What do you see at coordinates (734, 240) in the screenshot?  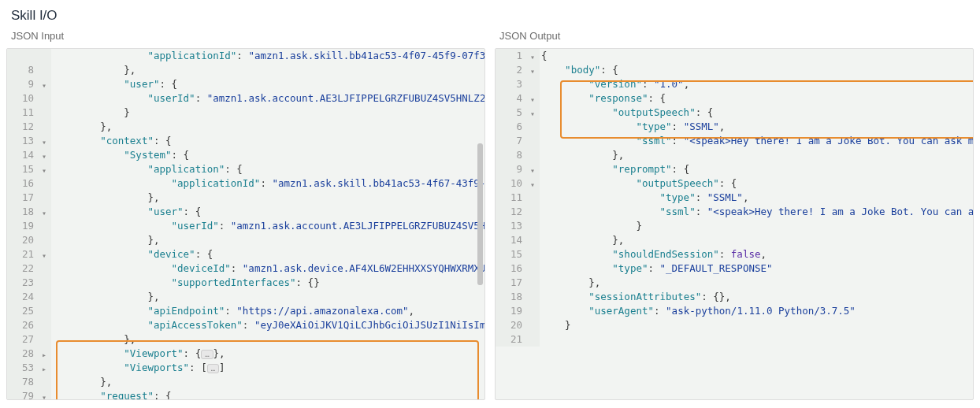 I see `code-line: 14 },` at bounding box center [734, 240].